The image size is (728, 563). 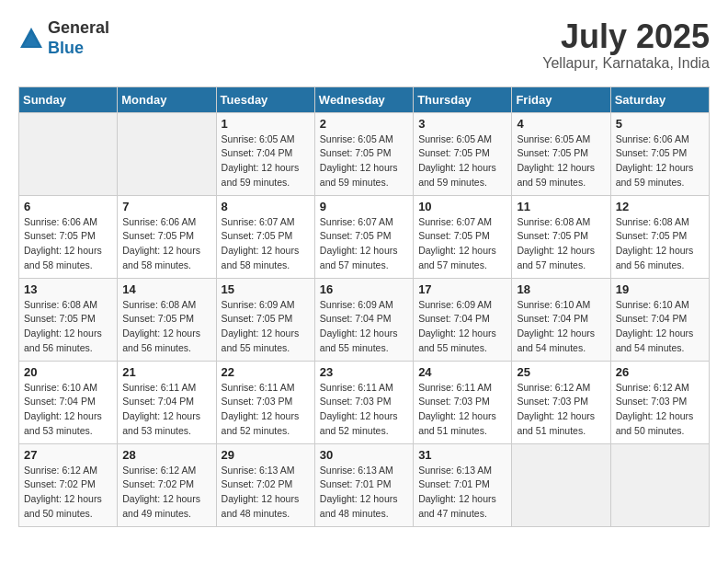 I want to click on calendar-cell: 8Sunrise: 6:07 AMSunset: 7:05 PMDaylight…, so click(x=265, y=236).